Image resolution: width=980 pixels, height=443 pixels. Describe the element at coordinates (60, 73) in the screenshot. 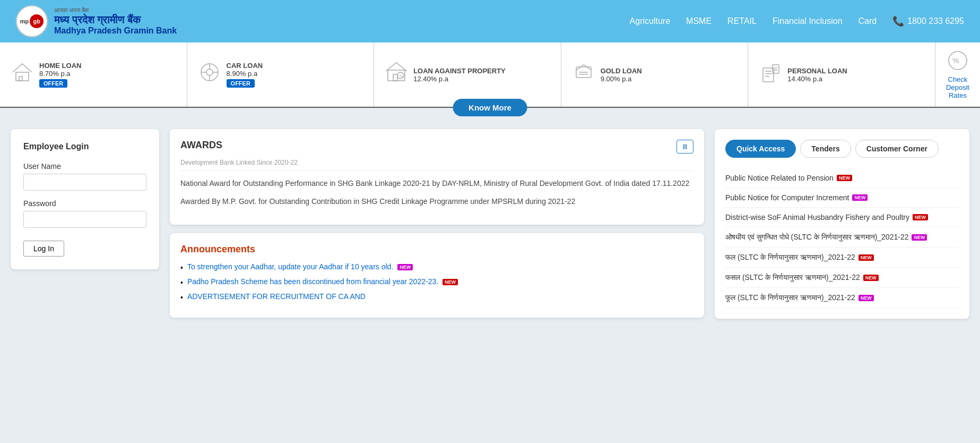

I see `home-loan-rate: 8.70% p.a` at that location.